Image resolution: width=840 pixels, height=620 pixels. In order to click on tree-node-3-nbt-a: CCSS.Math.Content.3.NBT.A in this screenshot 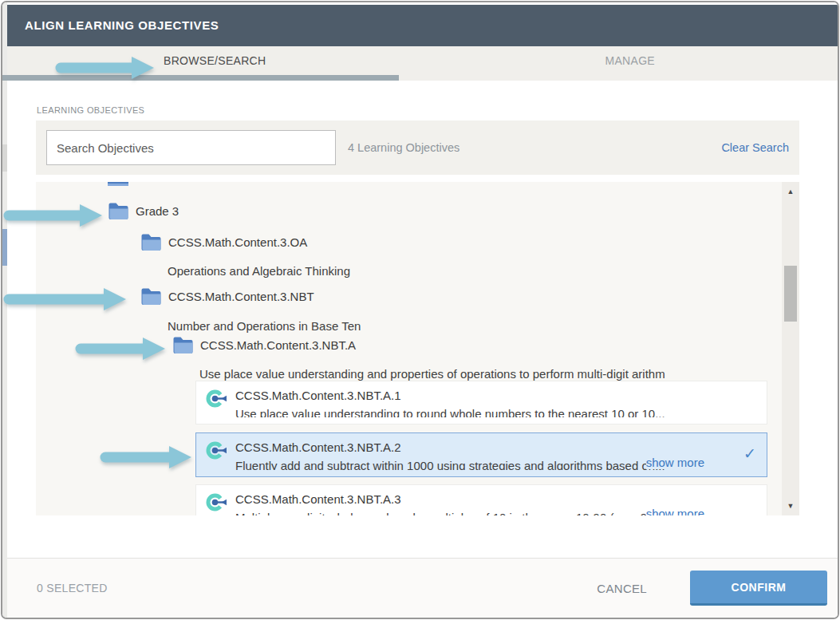, I will do `click(264, 345)`.